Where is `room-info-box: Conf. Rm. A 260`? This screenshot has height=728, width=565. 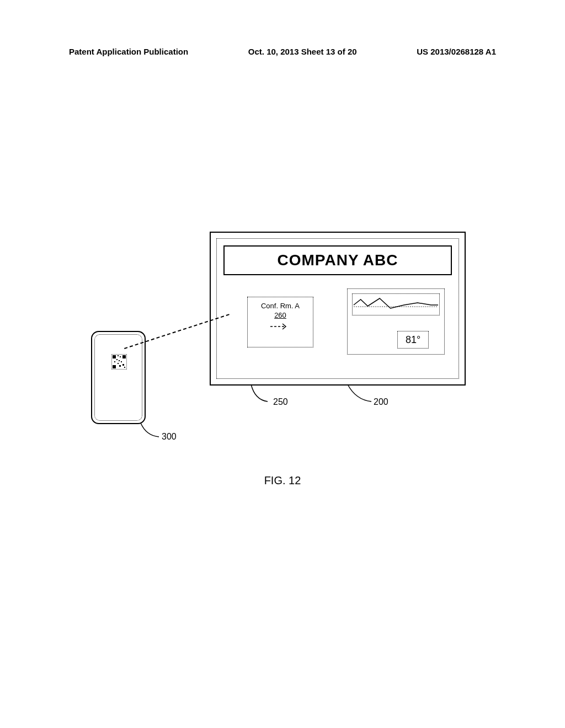 room-info-box: Conf. Rm. A 260 is located at coordinates (280, 322).